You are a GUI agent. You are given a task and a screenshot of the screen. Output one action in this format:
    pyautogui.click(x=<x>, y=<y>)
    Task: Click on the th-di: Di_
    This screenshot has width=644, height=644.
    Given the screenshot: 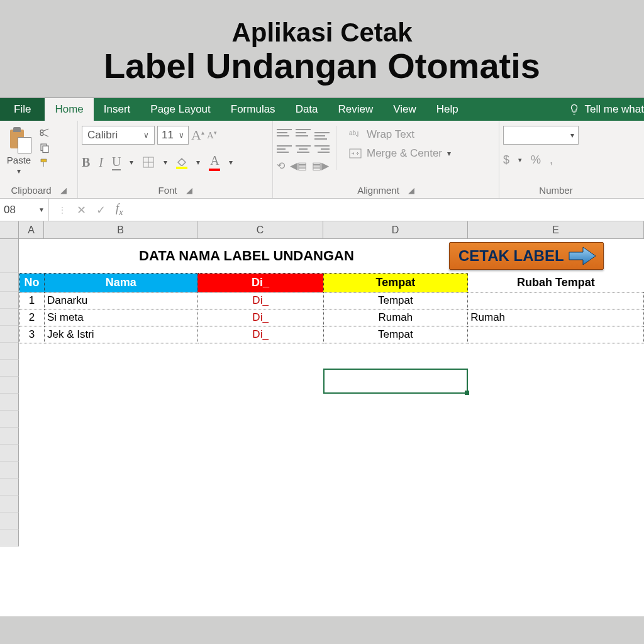 What is the action you would take?
    pyautogui.click(x=260, y=283)
    